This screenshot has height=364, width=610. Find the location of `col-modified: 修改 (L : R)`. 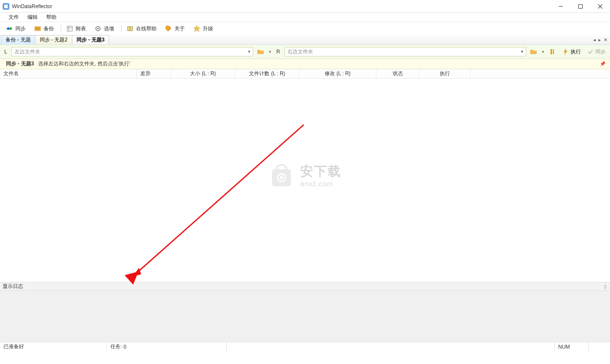

col-modified: 修改 (L : R) is located at coordinates (338, 73).